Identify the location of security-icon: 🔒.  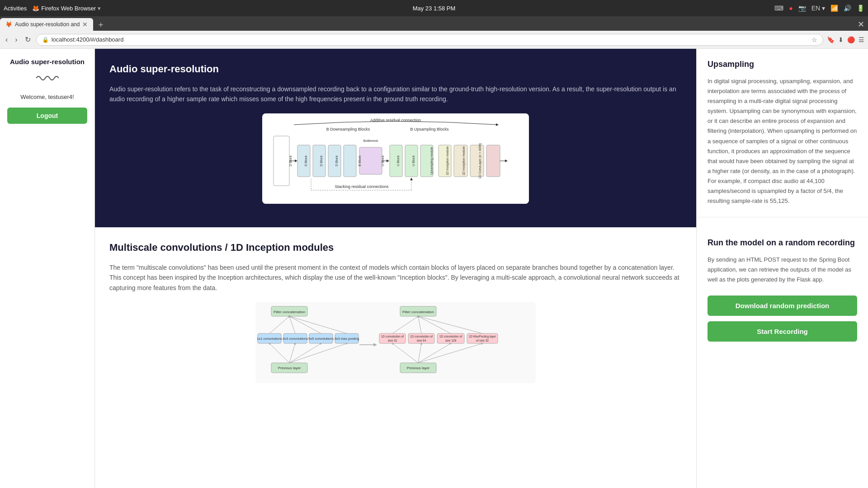
(45, 40).